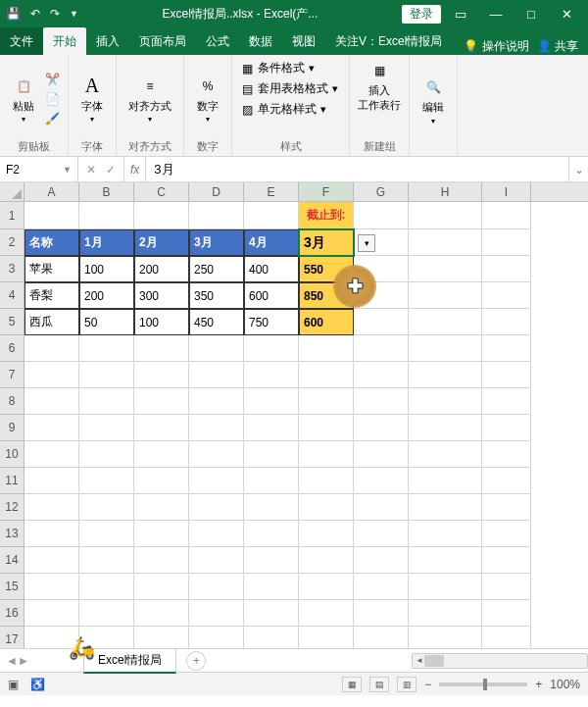 Image resolution: width=588 pixels, height=707 pixels. I want to click on zoom-level: 100%, so click(564, 684).